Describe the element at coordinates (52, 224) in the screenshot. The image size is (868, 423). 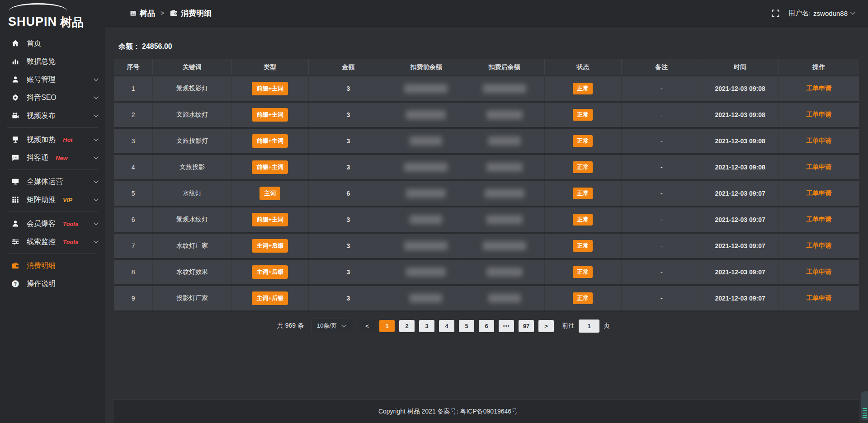
I see `sidebar-item-member-burst: 会员爆客Tools` at that location.